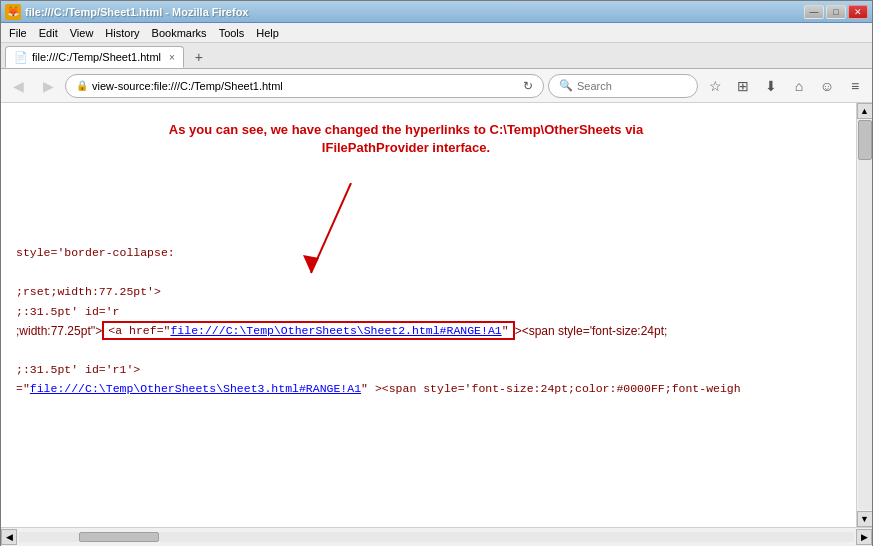 The width and height of the screenshot is (873, 546). I want to click on annotation-arrow, so click(341, 233).